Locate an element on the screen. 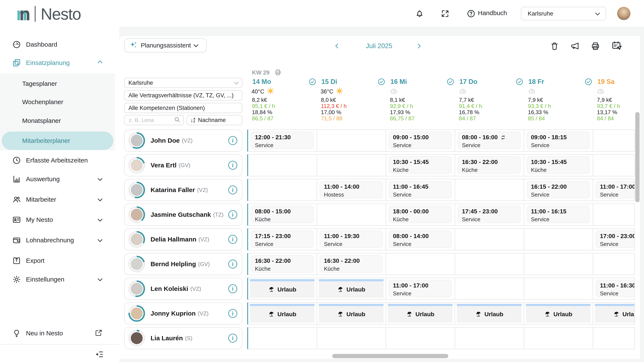 Image resolution: width=644 pixels, height=362 pixels. employee-card-vera-ertl: Vera Ertl(GV)i is located at coordinates (183, 165).